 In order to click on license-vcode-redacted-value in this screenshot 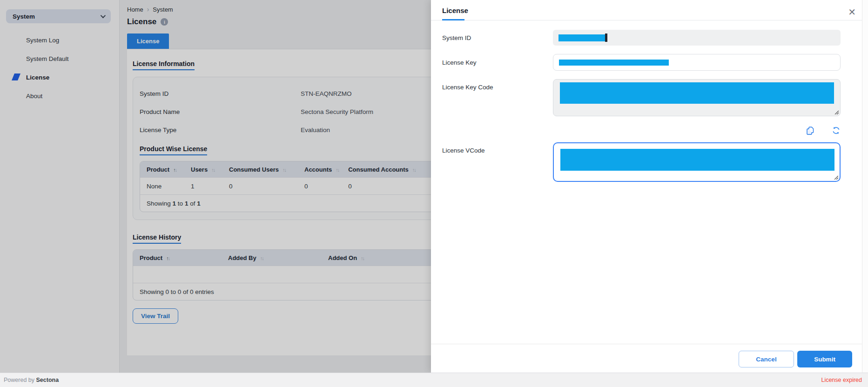, I will do `click(697, 160)`.